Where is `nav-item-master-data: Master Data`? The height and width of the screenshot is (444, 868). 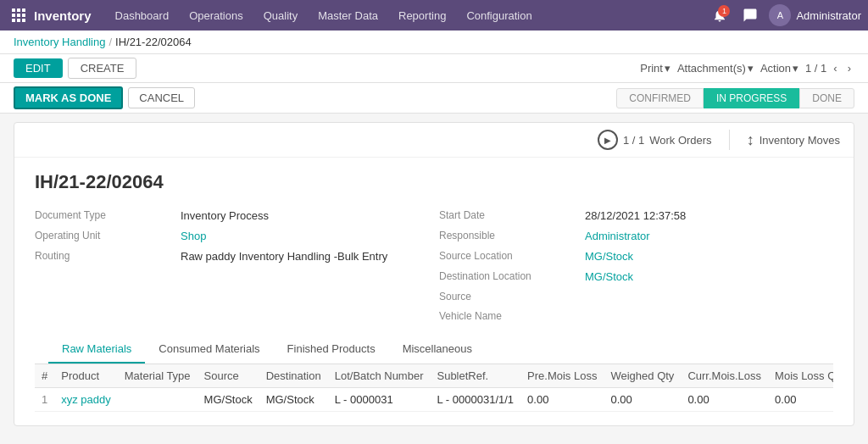 nav-item-master-data: Master Data is located at coordinates (348, 15).